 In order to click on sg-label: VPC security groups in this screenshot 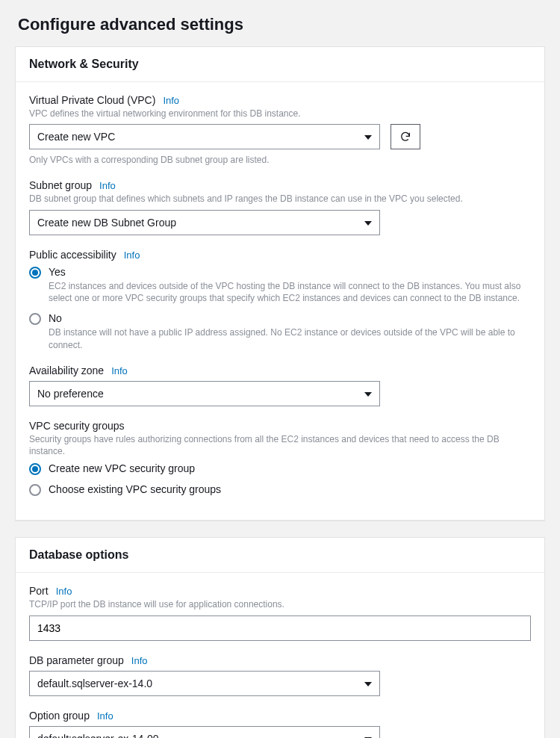, I will do `click(77, 426)`.